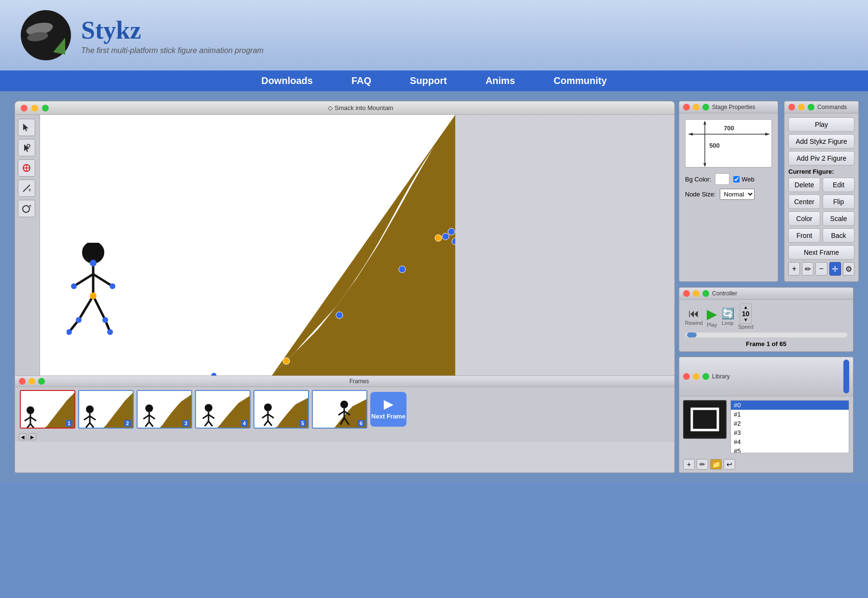 This screenshot has height=598, width=868. Describe the element at coordinates (27, 209) in the screenshot. I see `add-circle-tool: +` at that location.